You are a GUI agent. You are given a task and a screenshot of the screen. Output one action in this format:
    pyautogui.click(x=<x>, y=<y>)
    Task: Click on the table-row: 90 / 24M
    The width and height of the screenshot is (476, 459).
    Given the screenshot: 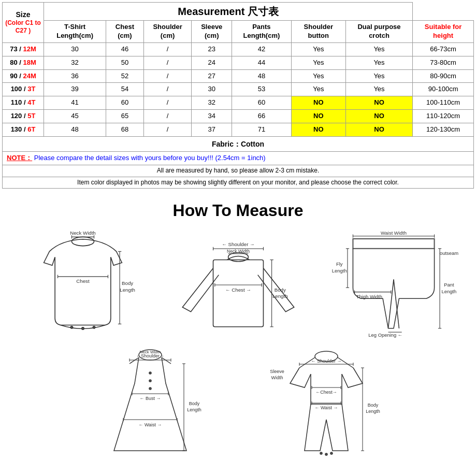 What is the action you would take?
    pyautogui.click(x=23, y=76)
    